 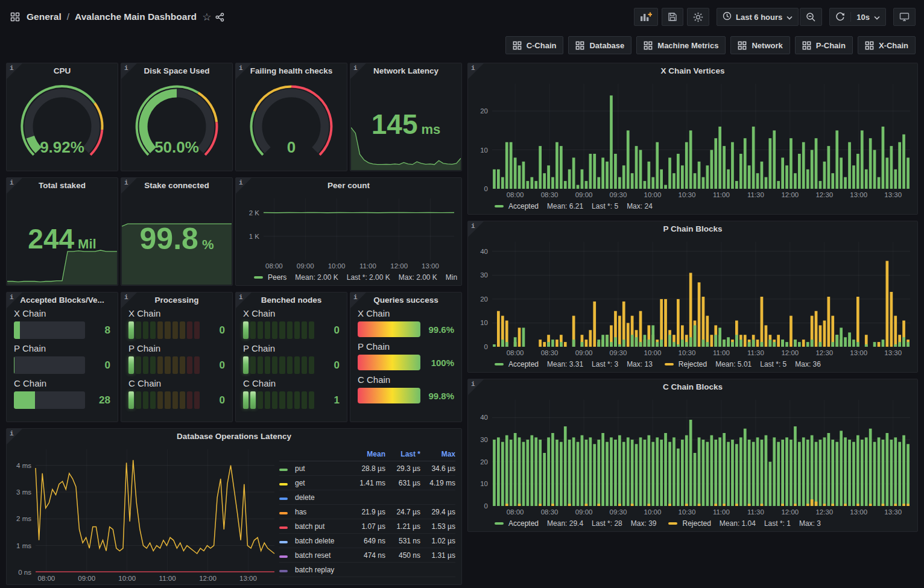 What do you see at coordinates (438, 469) in the screenshot?
I see `series-max: 34.6 µs` at bounding box center [438, 469].